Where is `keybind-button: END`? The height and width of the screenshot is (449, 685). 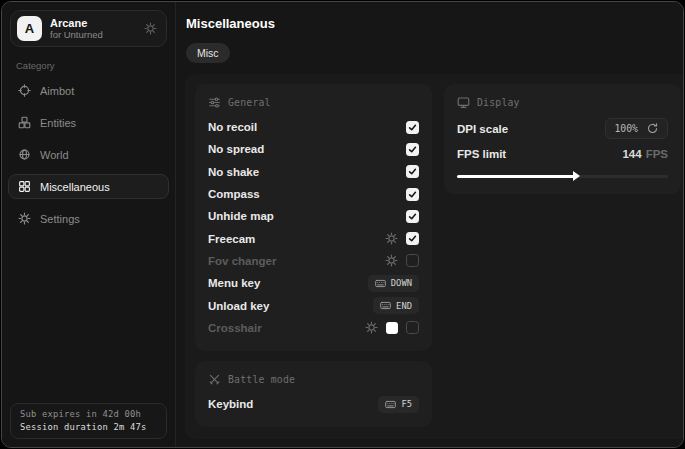
keybind-button: END is located at coordinates (396, 306).